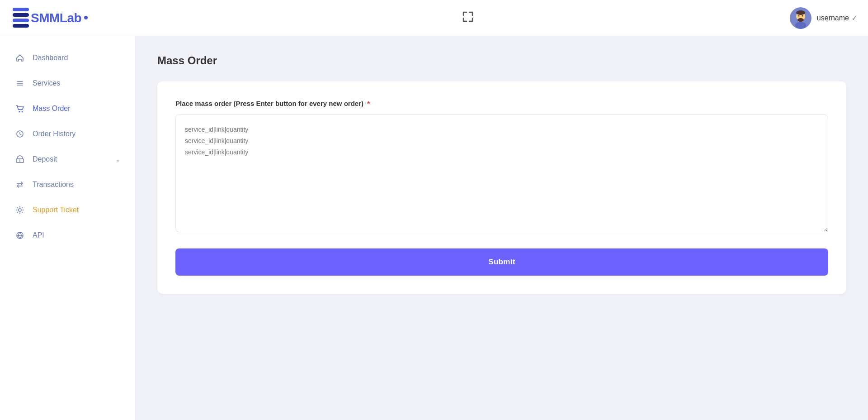 Image resolution: width=868 pixels, height=420 pixels. Describe the element at coordinates (68, 109) in the screenshot. I see `sidebar-item-mass-order: Mass Order` at that location.